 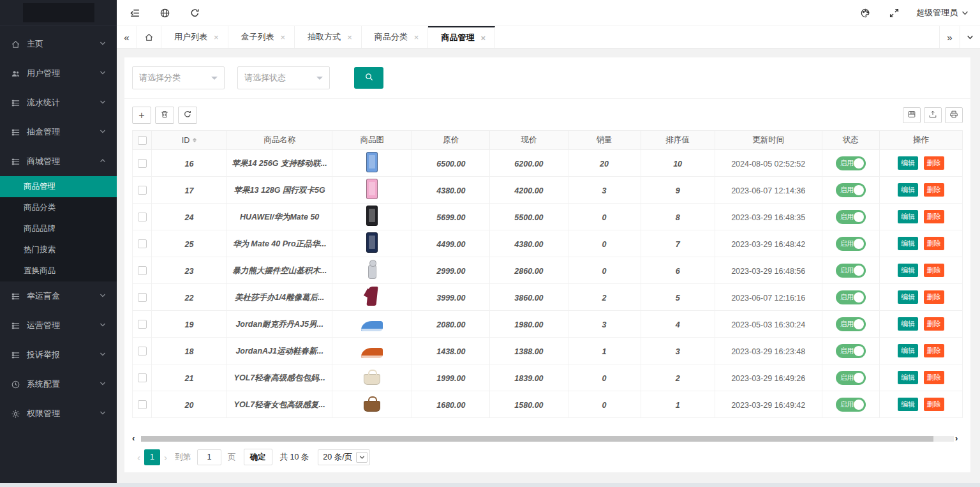 What do you see at coordinates (59, 208) in the screenshot?
I see `sidebar-subitem: 商品分类` at bounding box center [59, 208].